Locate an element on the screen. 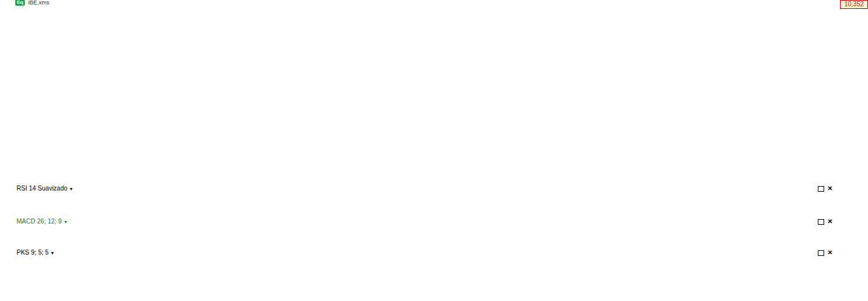  instrument-ticker: IBE.xms is located at coordinates (39, 3).